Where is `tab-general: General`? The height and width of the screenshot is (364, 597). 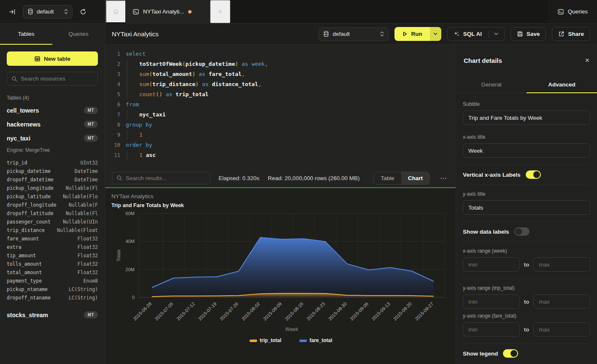 tab-general: General is located at coordinates (491, 84).